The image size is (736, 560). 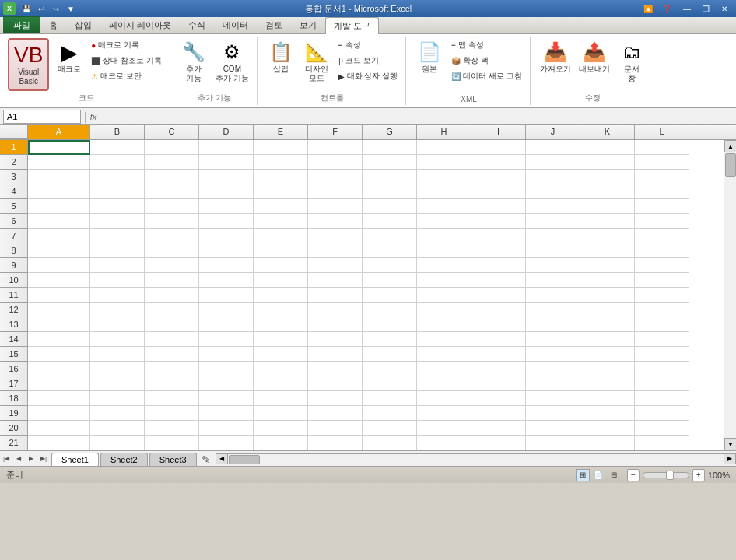 I want to click on cell-a3, so click(x=59, y=177).